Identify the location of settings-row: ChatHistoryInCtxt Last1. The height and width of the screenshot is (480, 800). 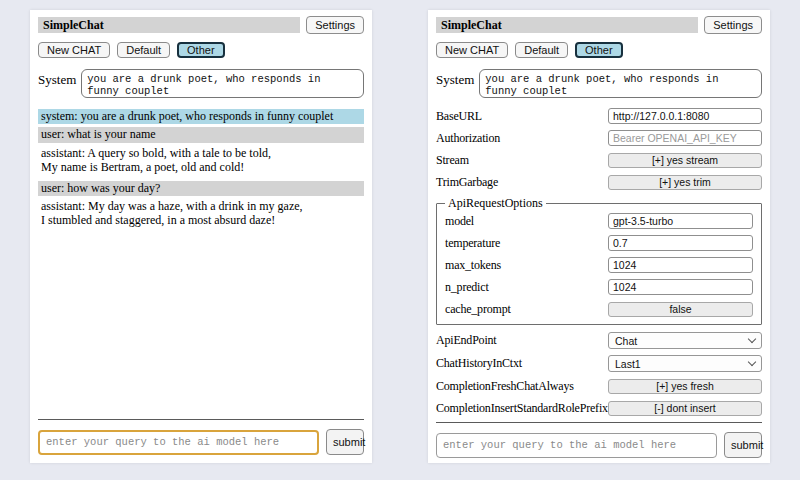
(599, 364).